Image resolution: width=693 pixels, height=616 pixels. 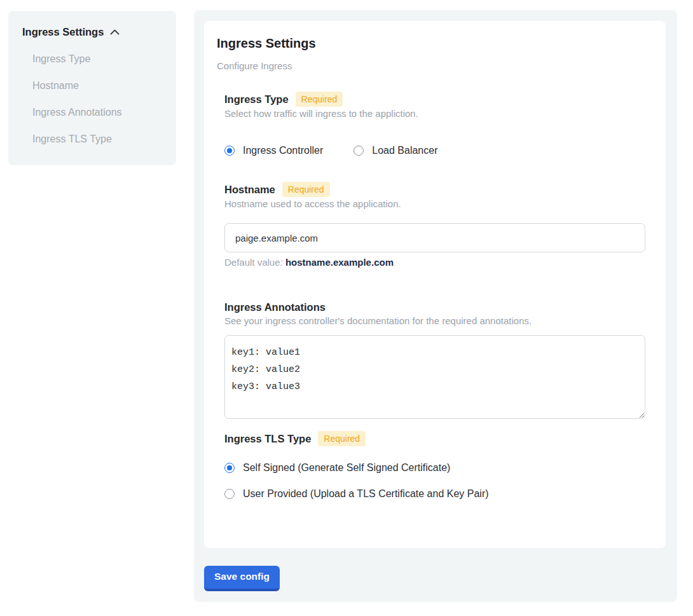 What do you see at coordinates (242, 578) in the screenshot?
I see `save-config-button: Save config` at bounding box center [242, 578].